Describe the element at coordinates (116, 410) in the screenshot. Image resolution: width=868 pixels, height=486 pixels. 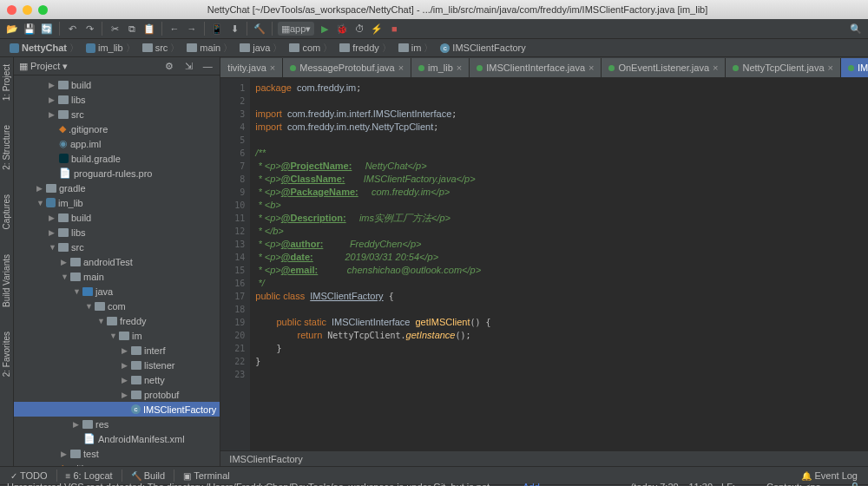
I see `tree-selected-file: cIMSClientFactory` at that location.